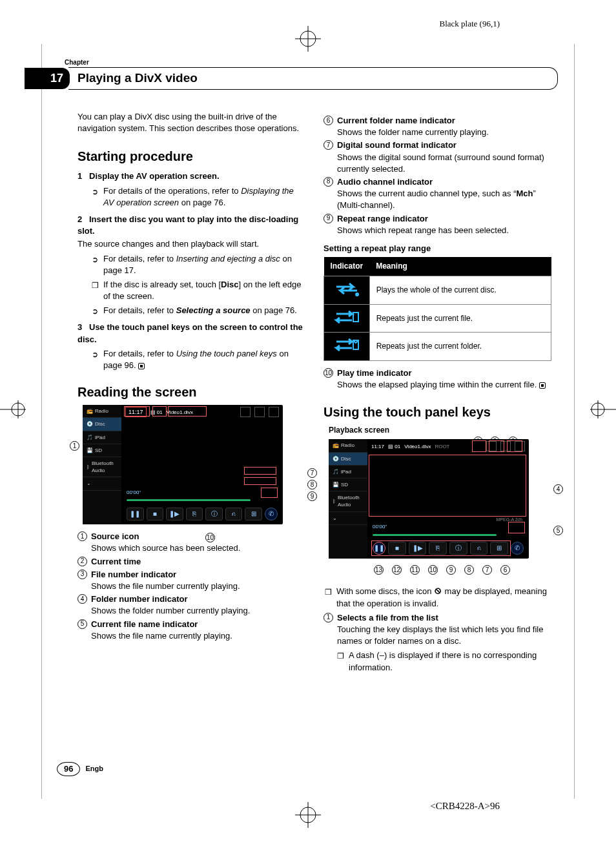 The width and height of the screenshot is (616, 844). I want to click on reading-item-desc: Shows which source has been selected., so click(198, 548).